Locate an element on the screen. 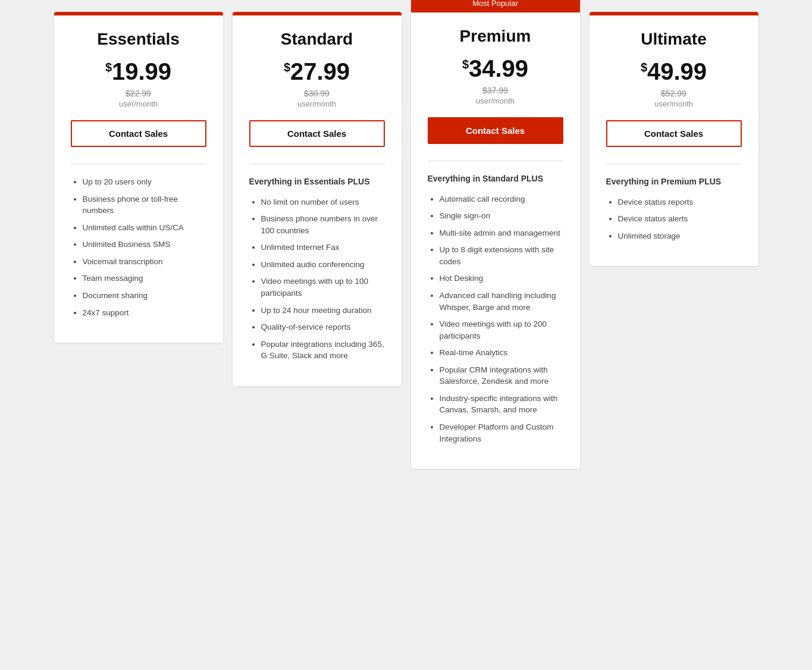  feature-item: Voicemail transcription is located at coordinates (145, 262).